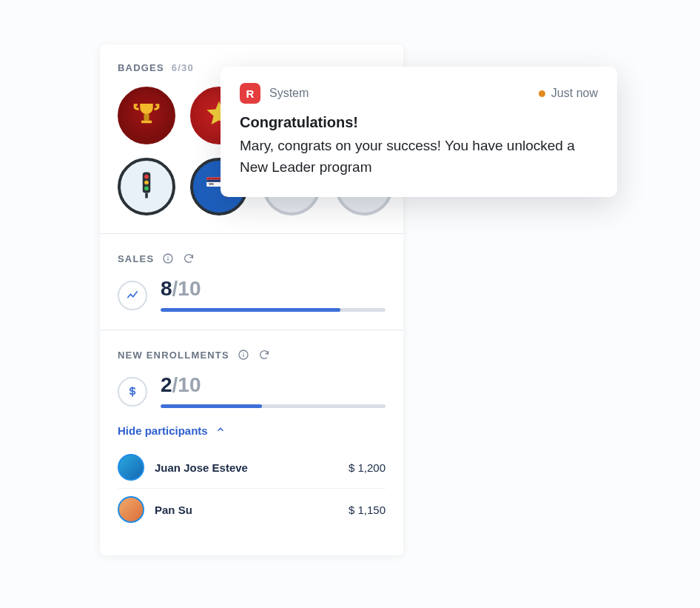 This screenshot has width=700, height=608. I want to click on notification-toast: R System Just now Congratulations! Mary,…, so click(419, 132).